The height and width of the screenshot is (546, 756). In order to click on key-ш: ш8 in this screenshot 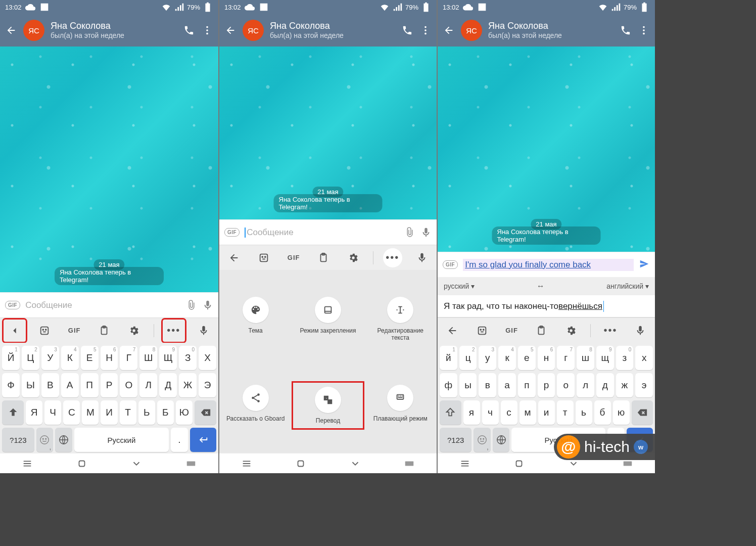, I will do `click(585, 358)`.